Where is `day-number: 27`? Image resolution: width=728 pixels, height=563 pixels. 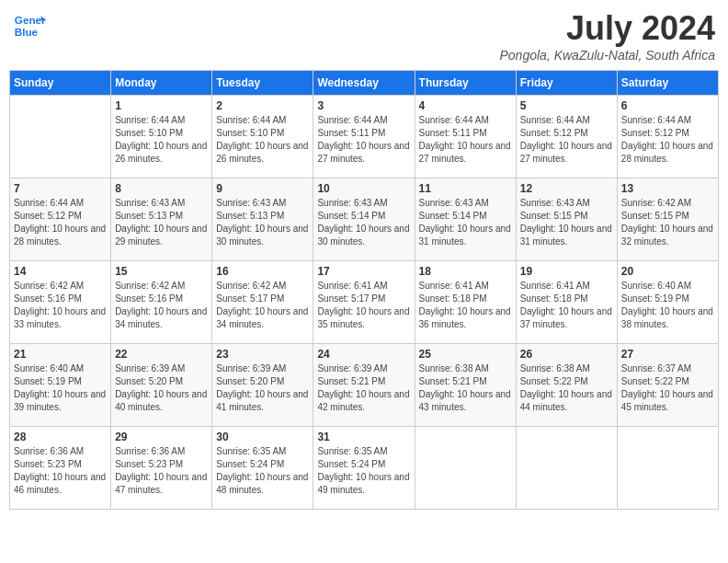 day-number: 27 is located at coordinates (667, 354).